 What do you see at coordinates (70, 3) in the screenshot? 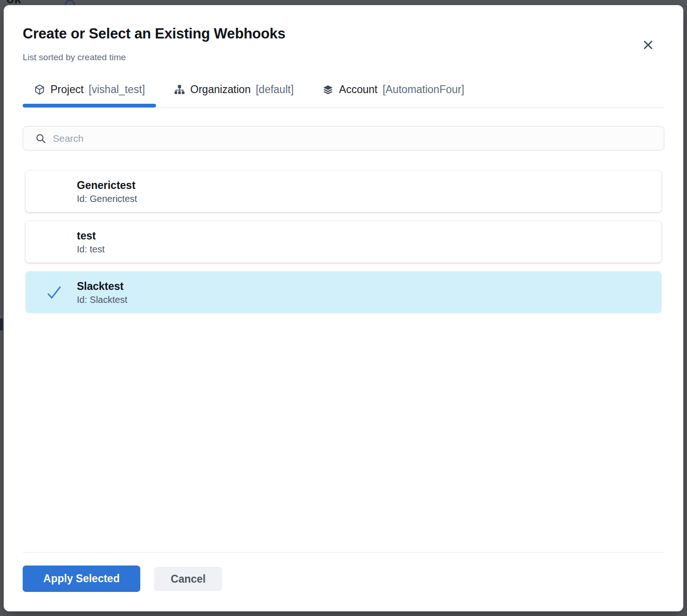
I see `backdrop-help-icon` at bounding box center [70, 3].